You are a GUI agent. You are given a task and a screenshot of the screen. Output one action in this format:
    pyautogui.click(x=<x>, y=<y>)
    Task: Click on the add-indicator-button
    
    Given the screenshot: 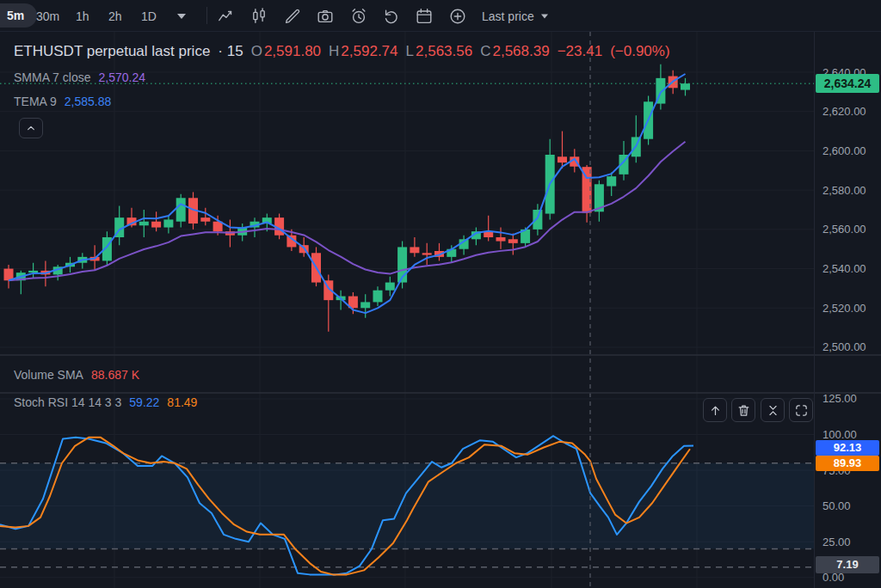 What is the action you would take?
    pyautogui.click(x=458, y=16)
    